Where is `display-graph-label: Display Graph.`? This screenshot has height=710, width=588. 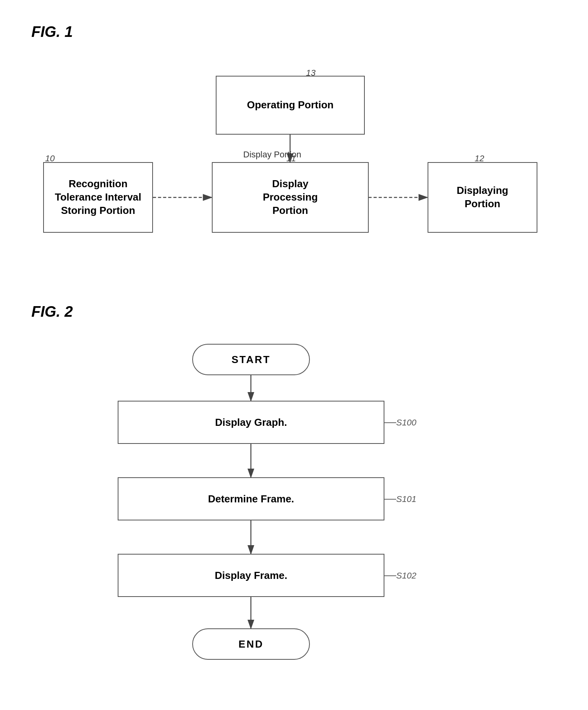 display-graph-label: Display Graph. is located at coordinates (251, 422).